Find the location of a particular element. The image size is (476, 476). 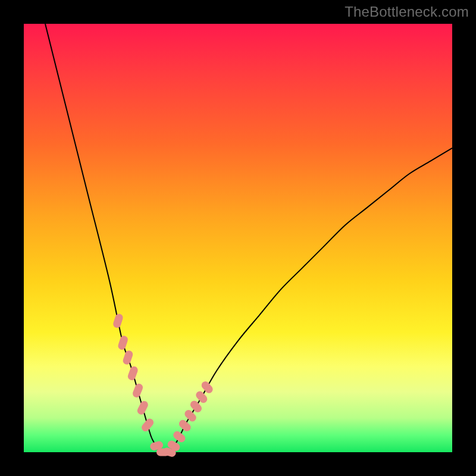

watermark-text: TheBottleneck.com is located at coordinates (407, 12).